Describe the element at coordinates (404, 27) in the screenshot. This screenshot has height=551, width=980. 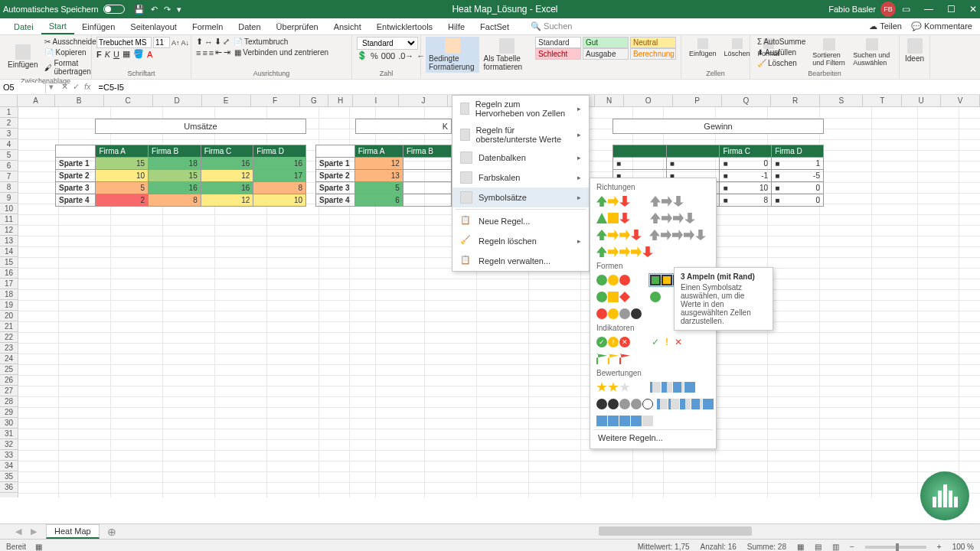
I see `tab-entwicklertools: Entwicklertools` at that location.